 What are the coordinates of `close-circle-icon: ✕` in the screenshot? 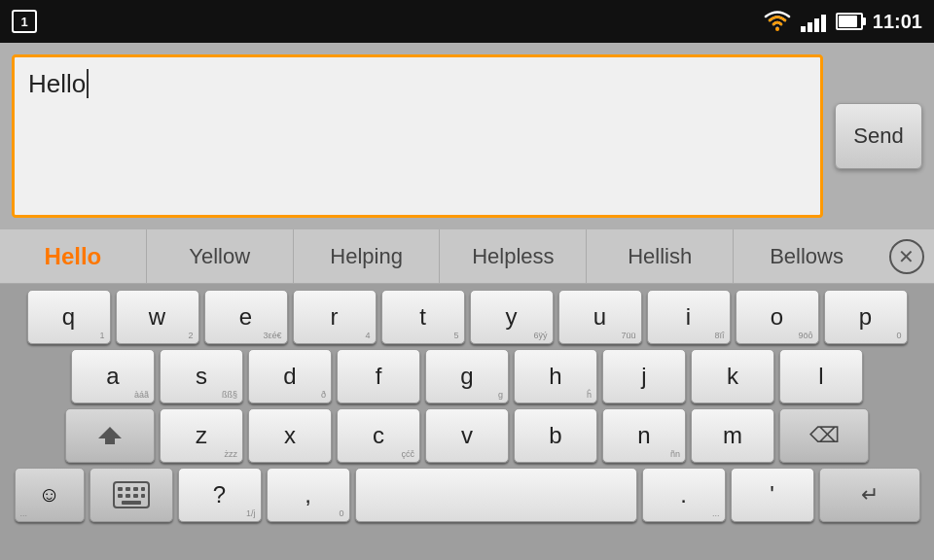 It's located at (907, 257).